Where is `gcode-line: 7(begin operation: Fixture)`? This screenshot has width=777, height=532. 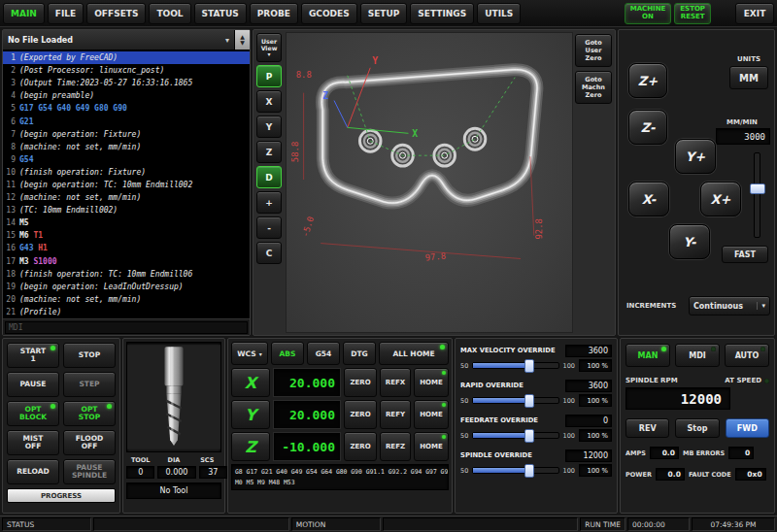
gcode-line: 7(begin operation: Fixture) is located at coordinates (126, 134).